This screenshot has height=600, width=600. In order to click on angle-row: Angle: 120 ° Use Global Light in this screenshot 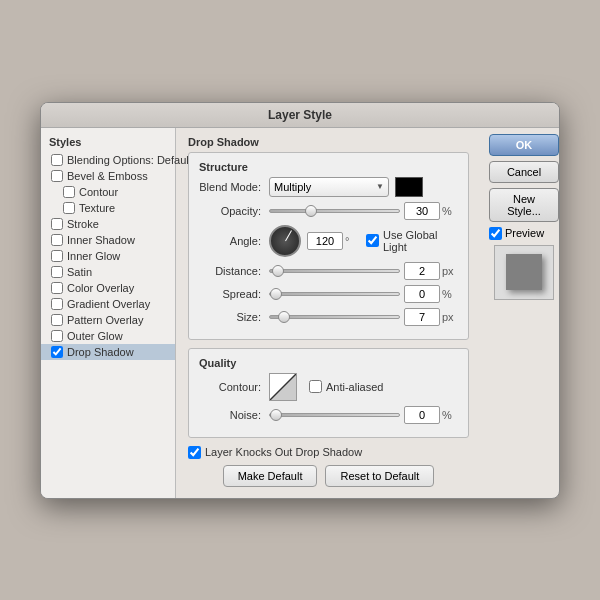, I will do `click(328, 241)`.